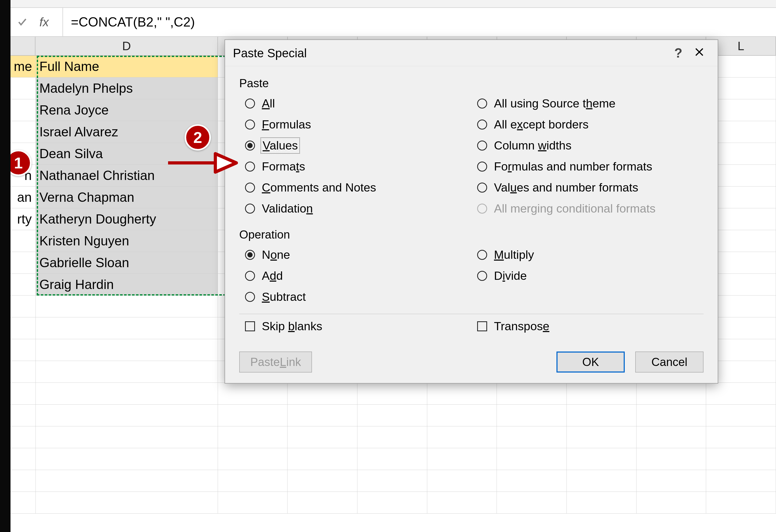 Image resolution: width=776 pixels, height=532 pixels. Describe the element at coordinates (590, 166) in the screenshot. I see `radio-formulas-num: Formulas and number formats` at that location.